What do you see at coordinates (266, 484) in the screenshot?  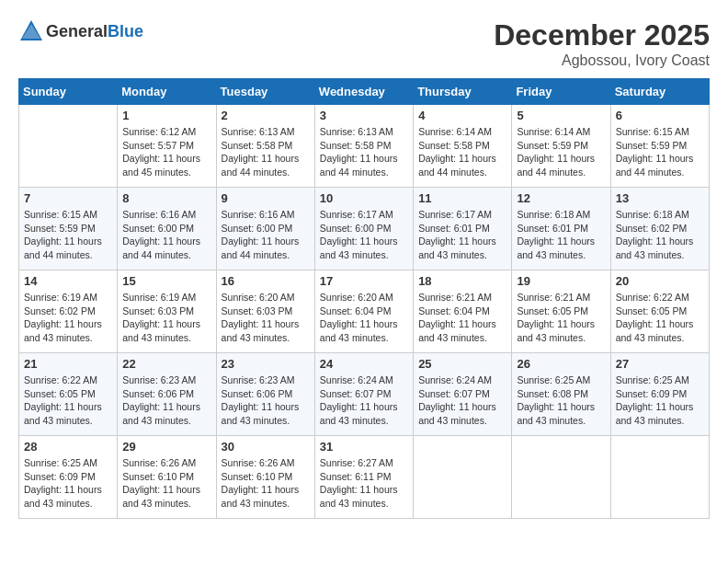 I see `day-info: Sunrise: 6:26 AMSunset: 6:10 PMDaylight:…` at bounding box center [266, 484].